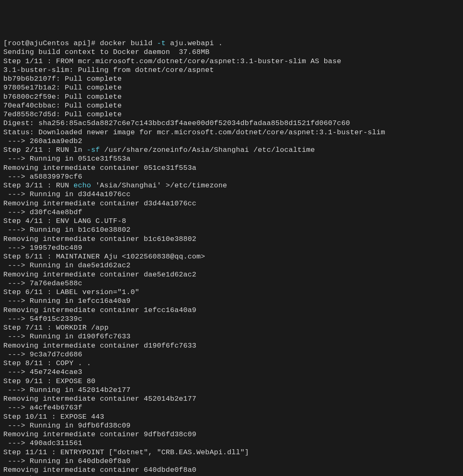 Image resolution: width=463 pixels, height=476 pixels. What do you see at coordinates (67, 230) in the screenshot?
I see `terminal-text-segment: ---> Running in b1c610e38802` at bounding box center [67, 230].